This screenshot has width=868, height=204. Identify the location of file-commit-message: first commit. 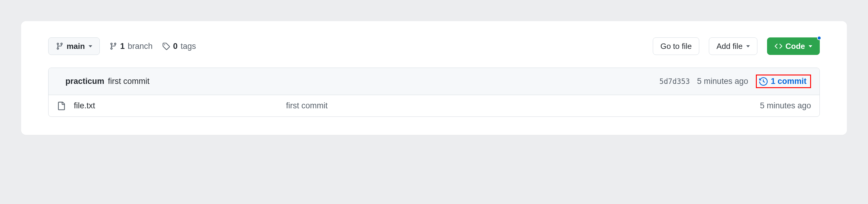
(523, 106).